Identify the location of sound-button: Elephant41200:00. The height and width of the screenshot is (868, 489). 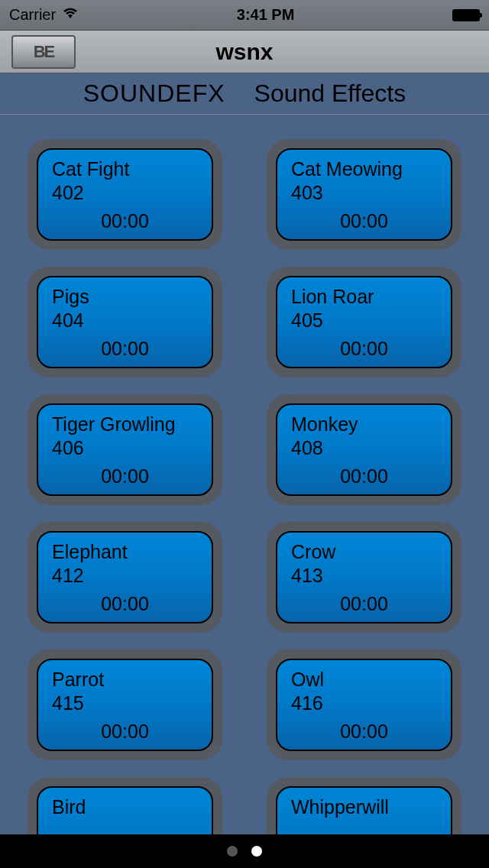
(125, 578).